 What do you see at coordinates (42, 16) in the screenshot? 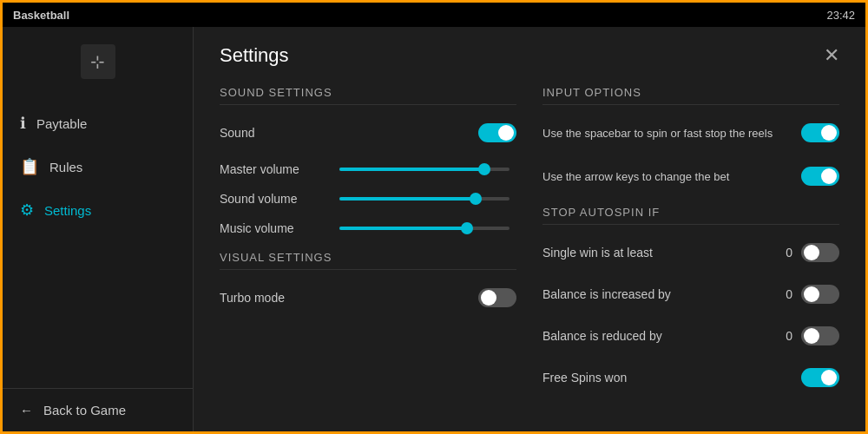
I see `app-title: Basketball` at bounding box center [42, 16].